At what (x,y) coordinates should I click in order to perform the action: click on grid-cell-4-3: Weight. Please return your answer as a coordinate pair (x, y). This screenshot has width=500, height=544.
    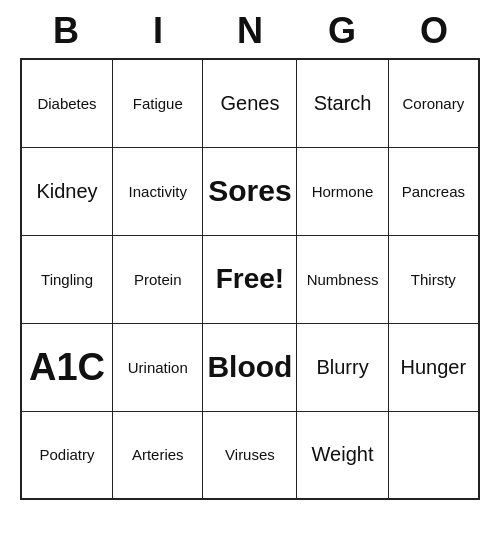
    Looking at the image, I should click on (342, 455).